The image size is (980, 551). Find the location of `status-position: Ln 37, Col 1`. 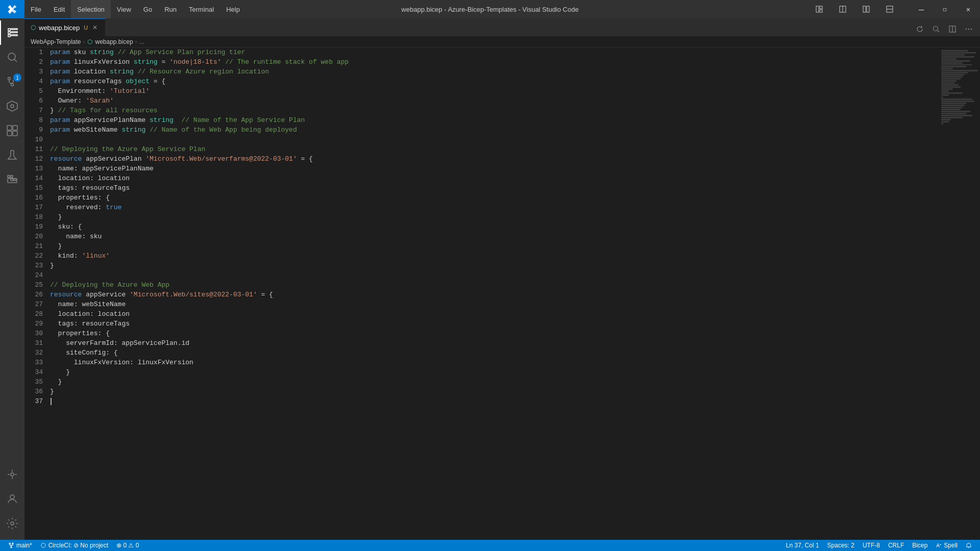

status-position: Ln 37, Col 1 is located at coordinates (802, 545).